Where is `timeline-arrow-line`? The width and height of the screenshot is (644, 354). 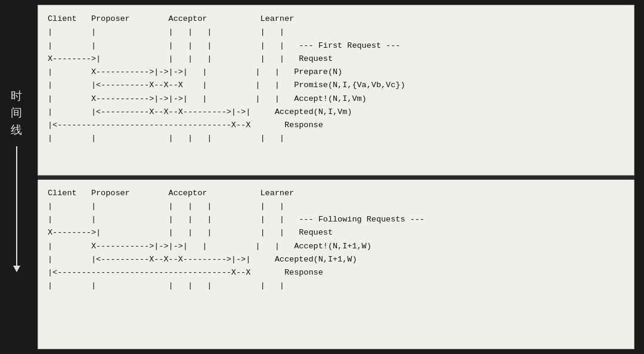 timeline-arrow-line is located at coordinates (17, 206).